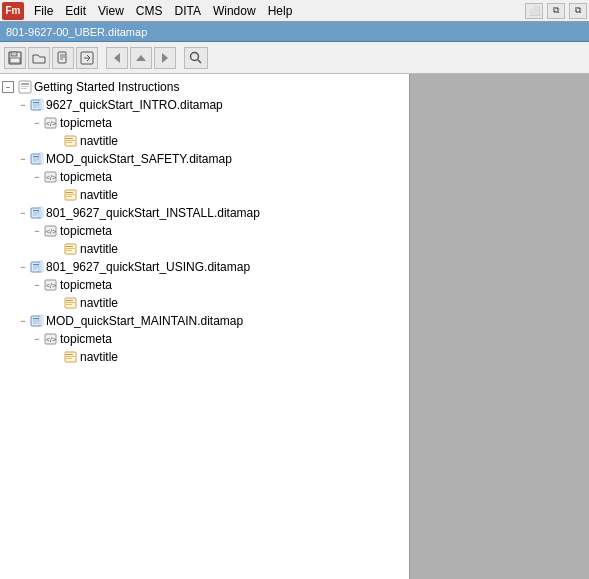  Describe the element at coordinates (111, 11) in the screenshot. I see `menu-view: View` at that location.